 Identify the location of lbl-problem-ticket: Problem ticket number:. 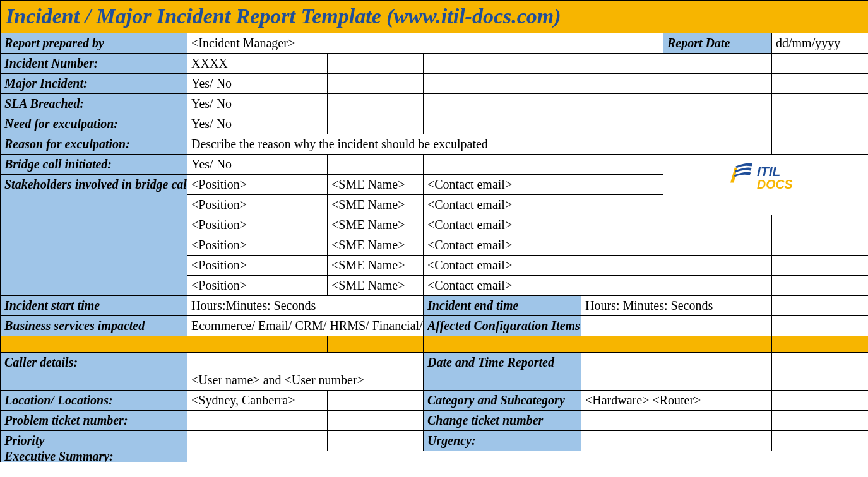
(94, 421).